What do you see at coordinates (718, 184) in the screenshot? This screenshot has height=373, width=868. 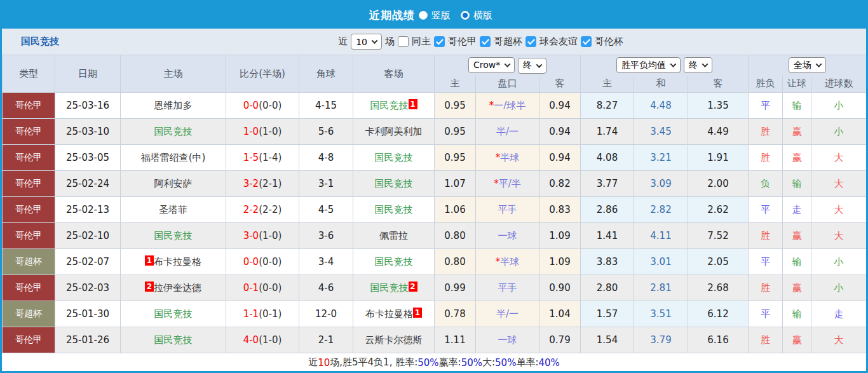 I see `avg-away: 2.00` at bounding box center [718, 184].